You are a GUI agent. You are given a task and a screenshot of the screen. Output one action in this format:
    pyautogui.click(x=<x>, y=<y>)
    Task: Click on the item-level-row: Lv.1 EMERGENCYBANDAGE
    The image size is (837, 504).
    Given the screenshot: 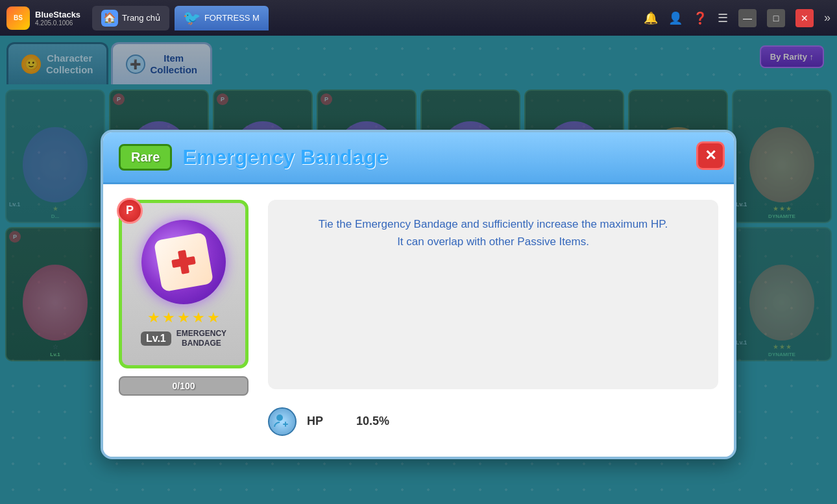 What is the action you would take?
    pyautogui.click(x=184, y=339)
    